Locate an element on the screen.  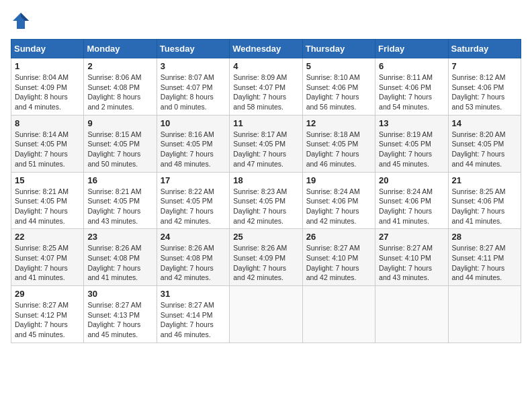
cell-info: Sunrise: 8:17 AMSunset: 4:05 PMDaylight:… is located at coordinates (266, 149).